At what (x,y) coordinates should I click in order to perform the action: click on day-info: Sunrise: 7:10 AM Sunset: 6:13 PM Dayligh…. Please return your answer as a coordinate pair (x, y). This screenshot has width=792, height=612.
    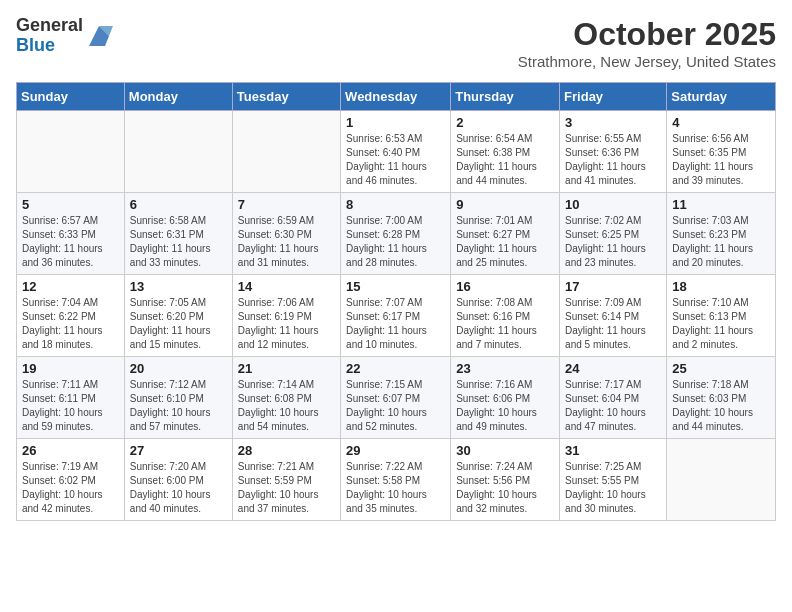
    Looking at the image, I should click on (721, 324).